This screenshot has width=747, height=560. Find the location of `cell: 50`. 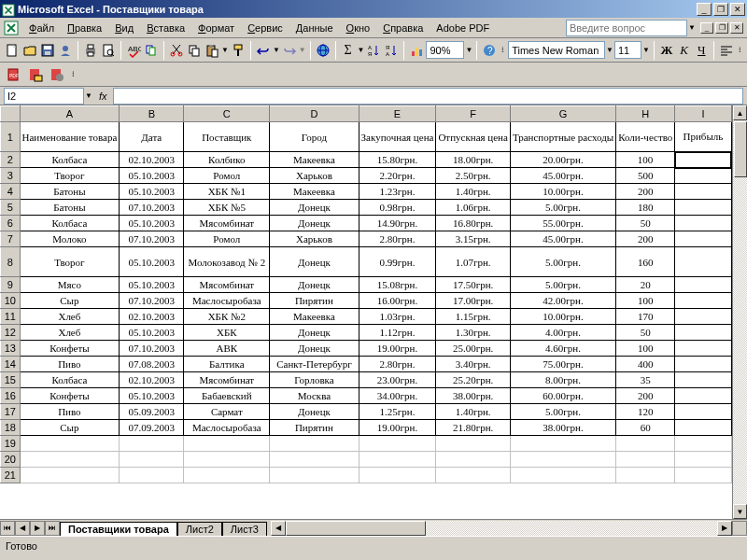

cell: 50 is located at coordinates (646, 224).